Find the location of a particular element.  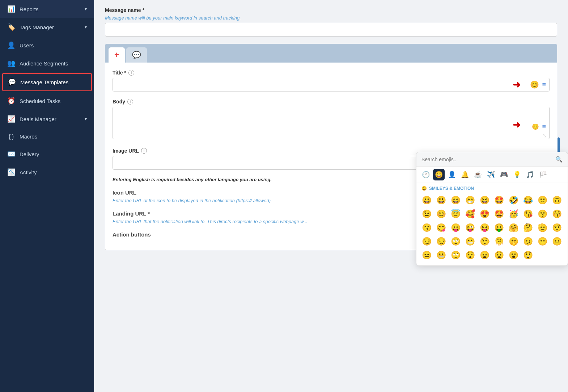

emoji-cat-activities: 🎮 is located at coordinates (504, 175).